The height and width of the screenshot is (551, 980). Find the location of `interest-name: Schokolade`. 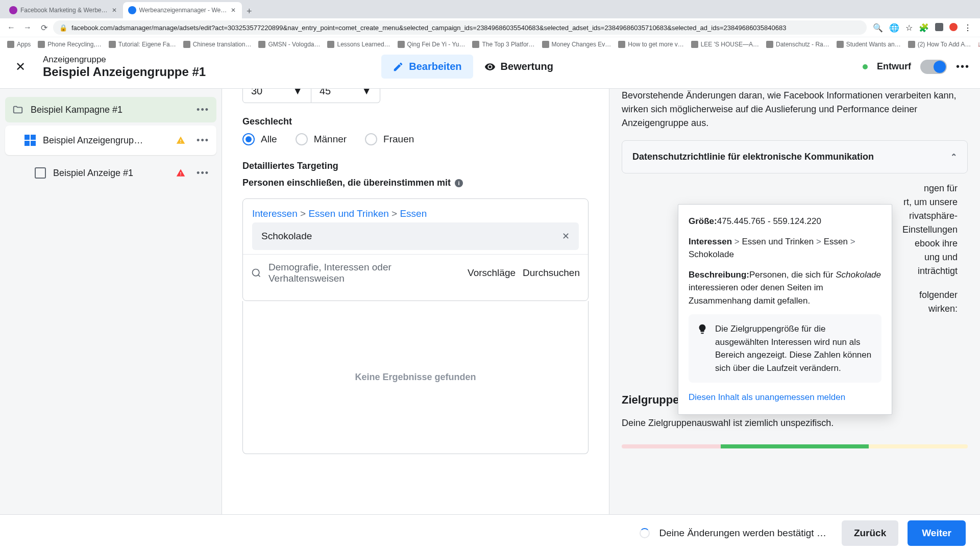

interest-name: Schokolade is located at coordinates (287, 236).